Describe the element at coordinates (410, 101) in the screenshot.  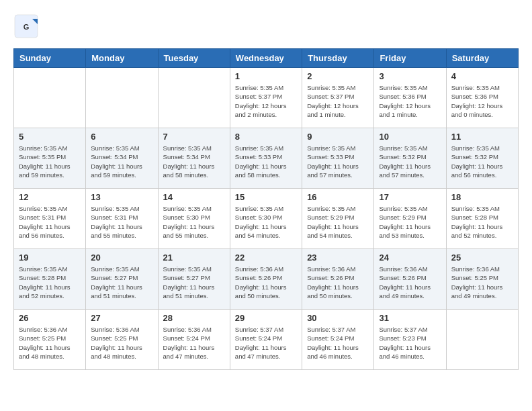
I see `day-info: Sunrise: 5:35 AM Sunset: 5:36 PM Dayligh…` at that location.